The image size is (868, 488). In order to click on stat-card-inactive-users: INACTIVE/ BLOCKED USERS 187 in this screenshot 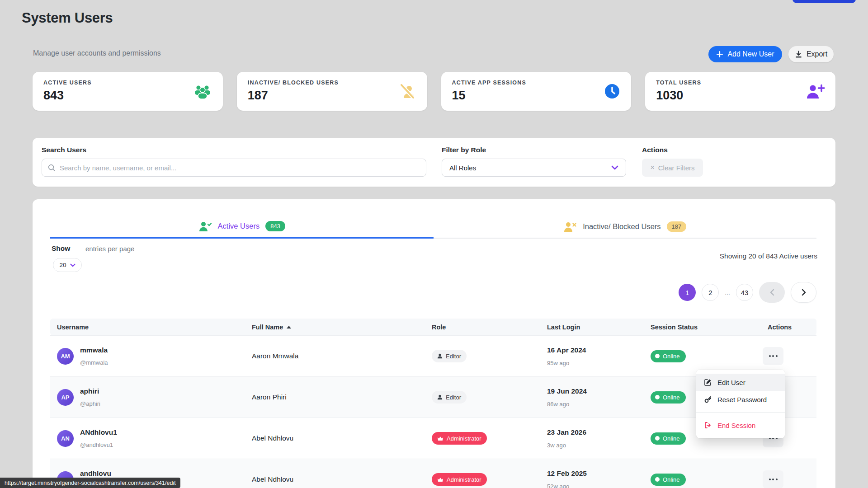, I will do `click(332, 91)`.